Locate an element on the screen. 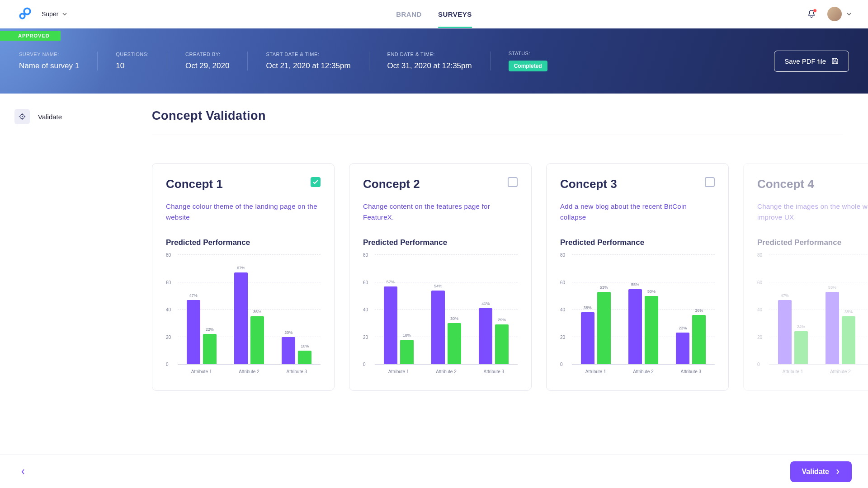 This screenshot has width=868, height=488. page-title: Concept Validation is located at coordinates (510, 116).